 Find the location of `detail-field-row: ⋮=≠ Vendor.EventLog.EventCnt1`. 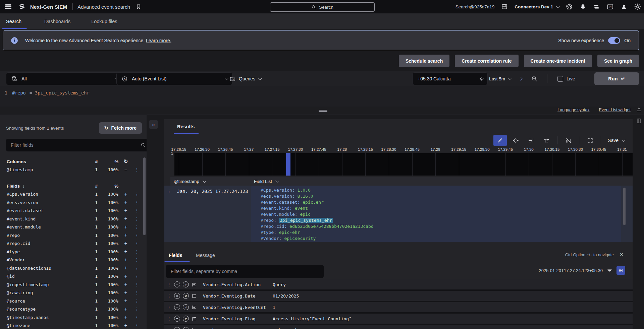

detail-field-row: ⋮=≠ Vendor.EventLog.EventCnt1 is located at coordinates (398, 307).